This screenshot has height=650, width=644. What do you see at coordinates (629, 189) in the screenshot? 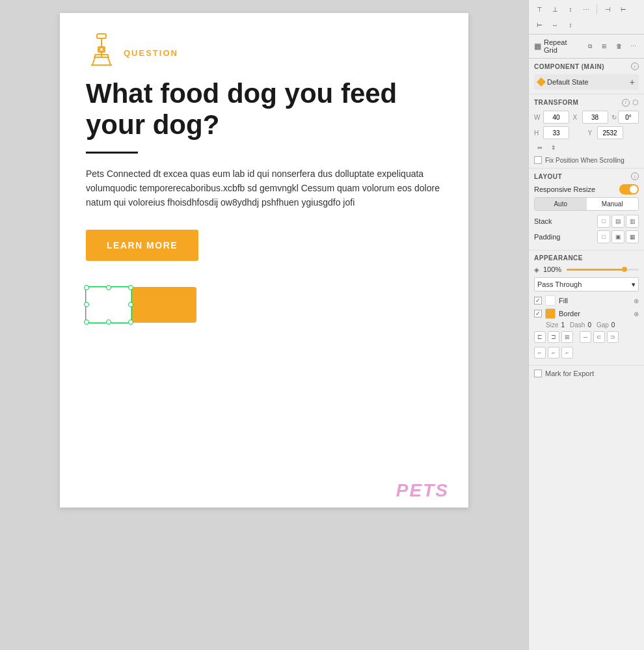
I see `responsive-resize-toggle` at bounding box center [629, 189].